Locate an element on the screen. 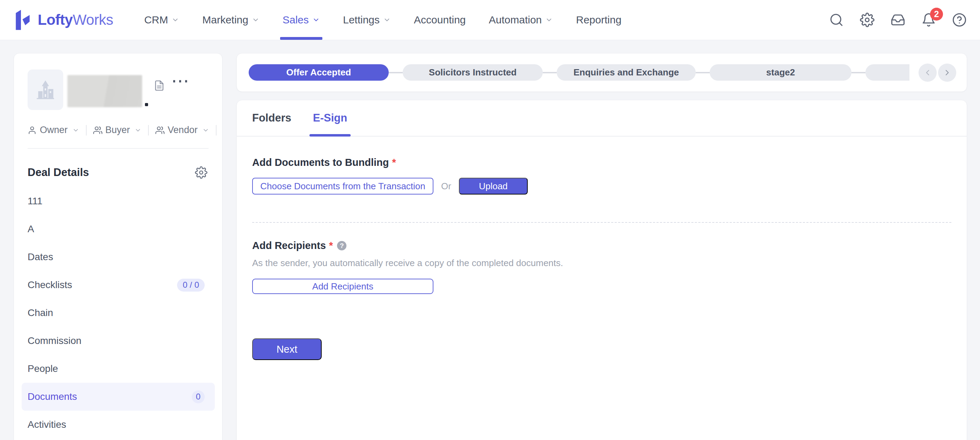 This screenshot has width=980, height=440. property-header: ⋯ is located at coordinates (118, 81).